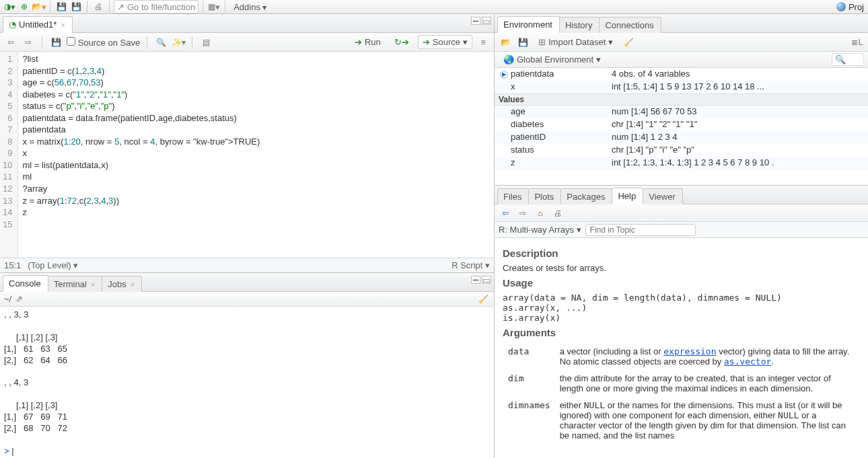  I want to click on rscript-icon: ◔, so click(12, 24).